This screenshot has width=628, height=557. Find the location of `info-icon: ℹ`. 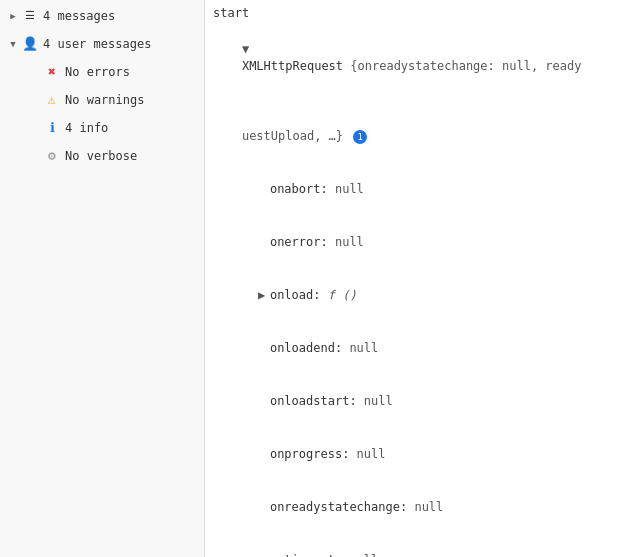

info-icon: ℹ is located at coordinates (52, 128).